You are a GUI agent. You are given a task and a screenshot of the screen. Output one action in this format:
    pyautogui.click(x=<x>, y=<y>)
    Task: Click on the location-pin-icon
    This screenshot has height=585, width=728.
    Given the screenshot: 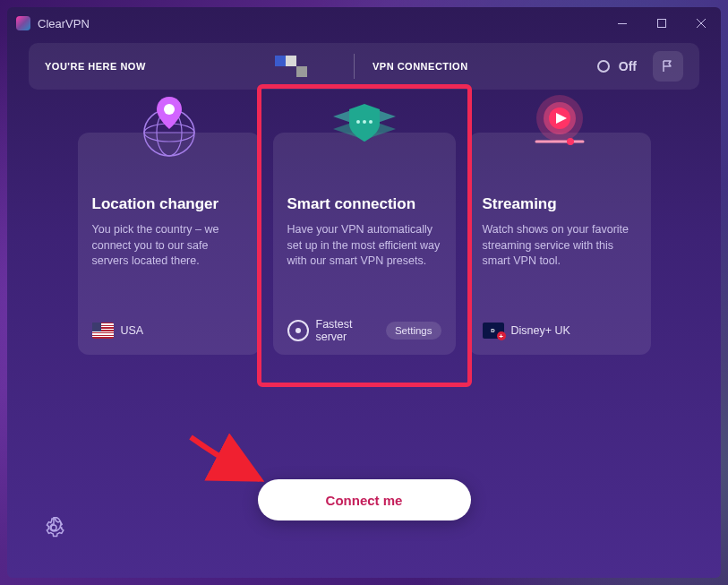 What is the action you would take?
    pyautogui.click(x=298, y=331)
    